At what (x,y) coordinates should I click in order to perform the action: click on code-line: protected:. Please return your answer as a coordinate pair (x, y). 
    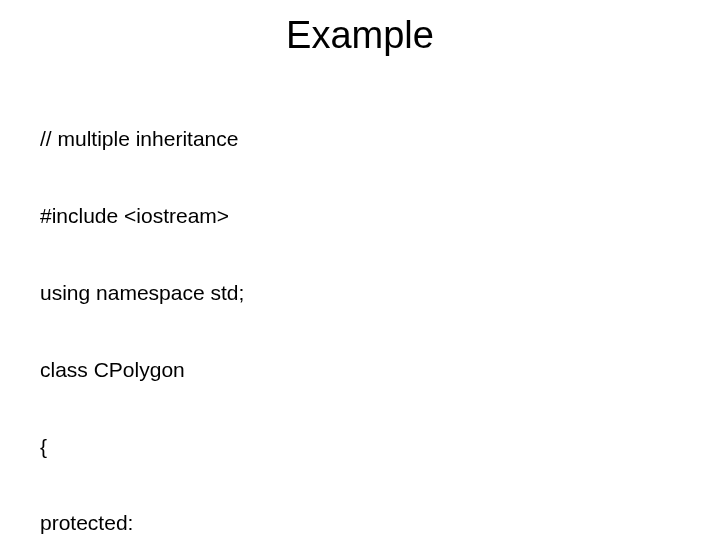
    Looking at the image, I should click on (380, 523).